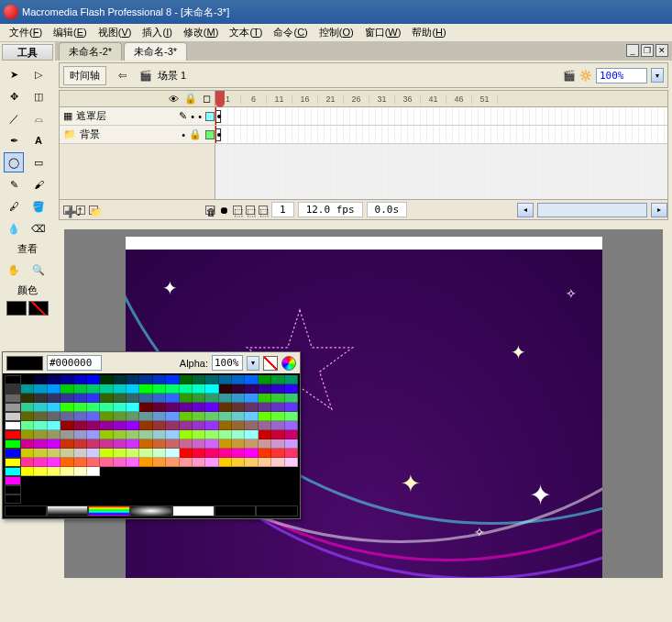 The height and width of the screenshot is (622, 672). I want to click on lock-column-icon: 🔒, so click(191, 99).